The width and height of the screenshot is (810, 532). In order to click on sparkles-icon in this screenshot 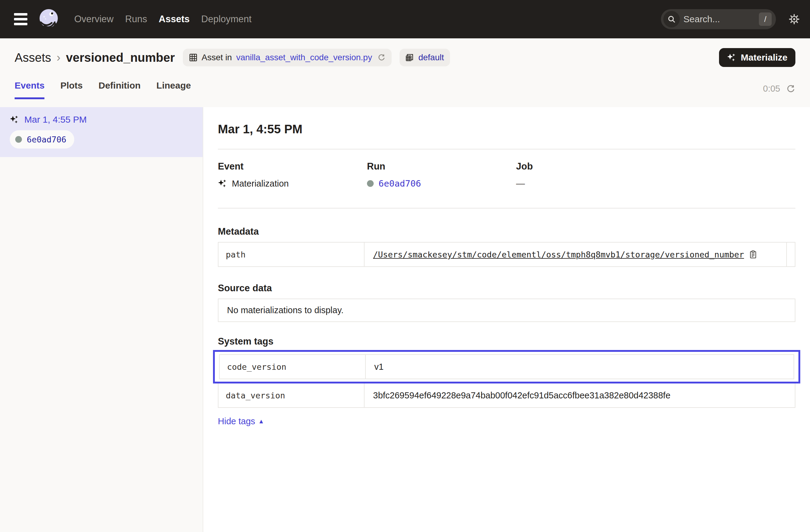, I will do `click(732, 58)`.